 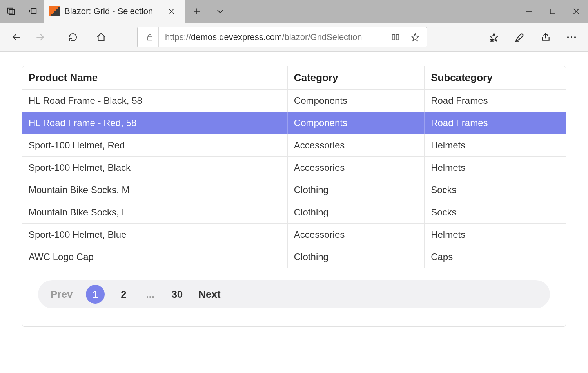 What do you see at coordinates (294, 190) in the screenshot?
I see `table-row: Mountain Bike Socks, MClothingSocks` at bounding box center [294, 190].